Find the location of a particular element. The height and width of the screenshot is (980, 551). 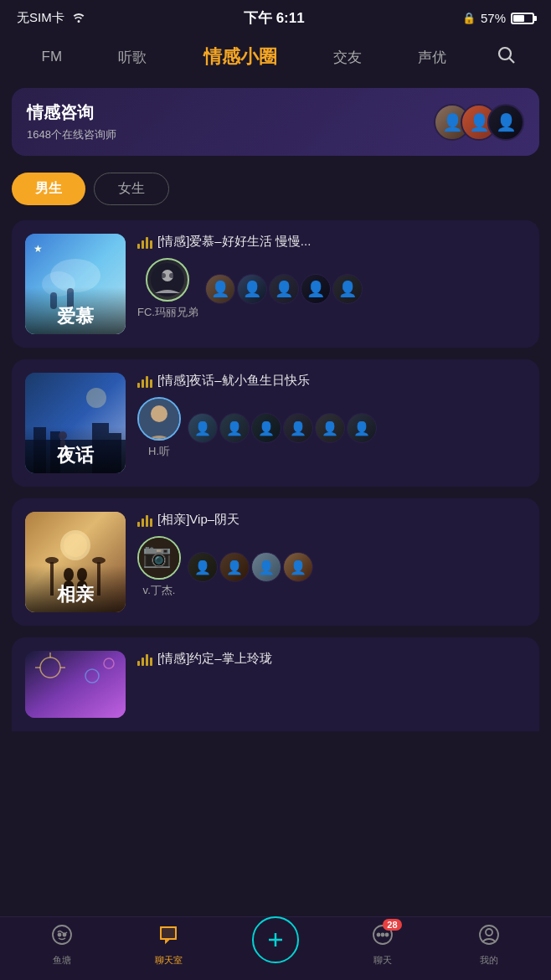

member-avatar-x1: 👤 is located at coordinates (203, 567).